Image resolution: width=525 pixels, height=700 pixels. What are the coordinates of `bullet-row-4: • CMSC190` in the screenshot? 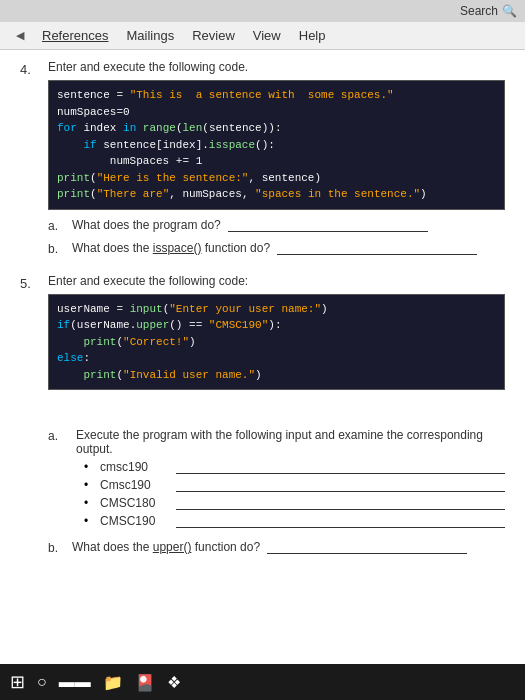 It's located at (294, 521).